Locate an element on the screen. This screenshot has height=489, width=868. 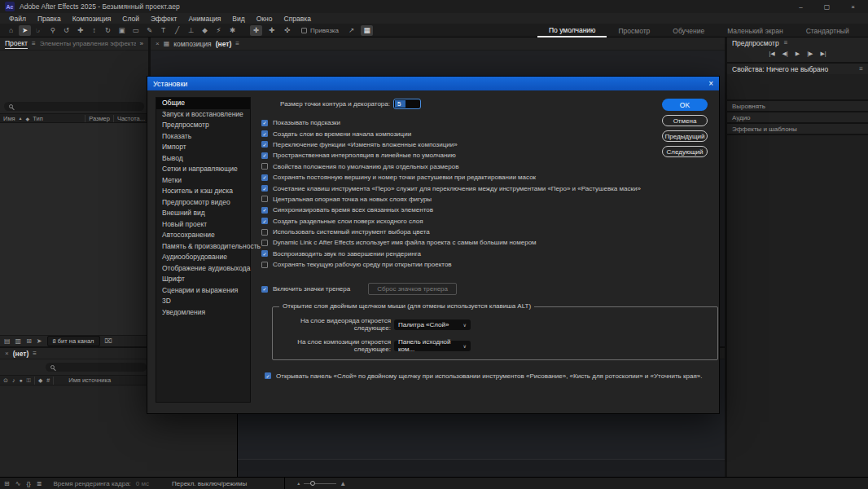
clone-stamp-tool-icon: ⊥ is located at coordinates (191, 31).